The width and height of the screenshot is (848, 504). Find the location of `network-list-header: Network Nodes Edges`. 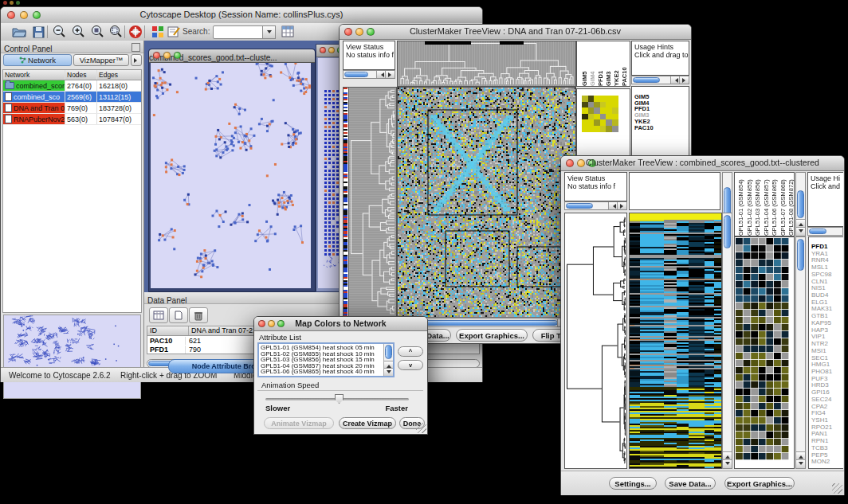

network-list-header: Network Nodes Edges is located at coordinates (72, 75).